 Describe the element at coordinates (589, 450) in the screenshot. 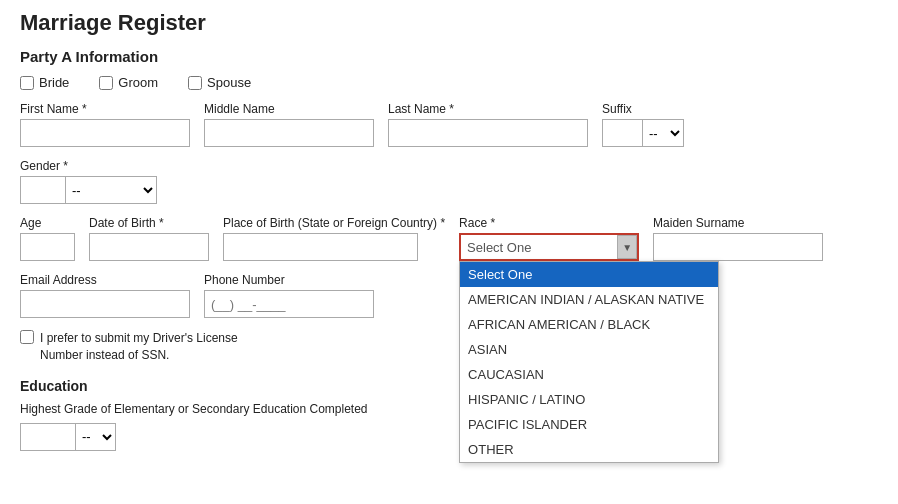

I see `race-option-other: OTHER` at that location.